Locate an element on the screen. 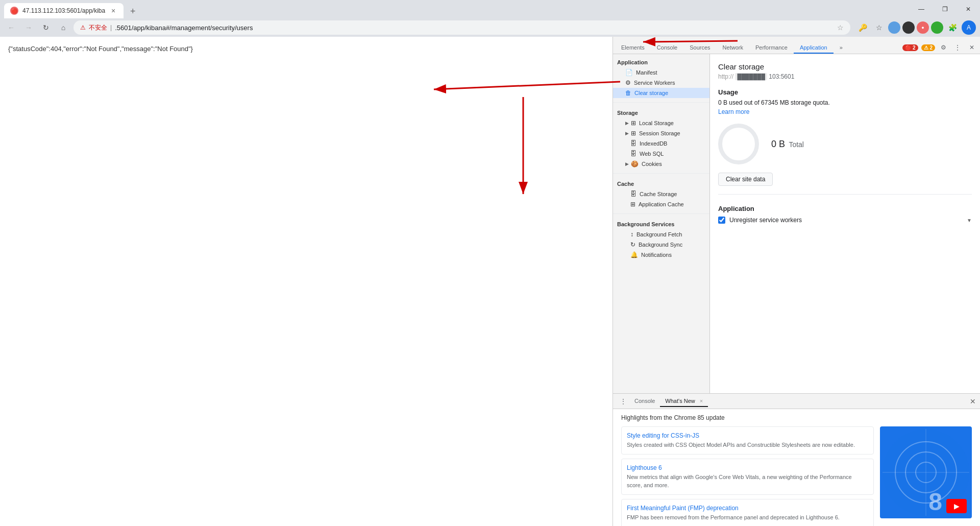 This screenshot has height=526, width=980. bottom-tabs: ⋮ Console What's New × ✕ is located at coordinates (796, 401).